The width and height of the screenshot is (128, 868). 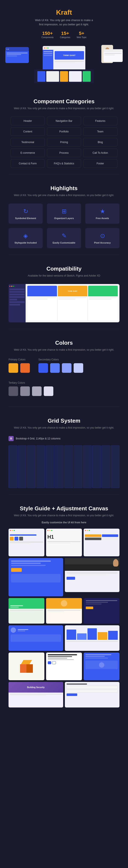 What do you see at coordinates (100, 142) in the screenshot?
I see `category-blog: Blog` at bounding box center [100, 142].